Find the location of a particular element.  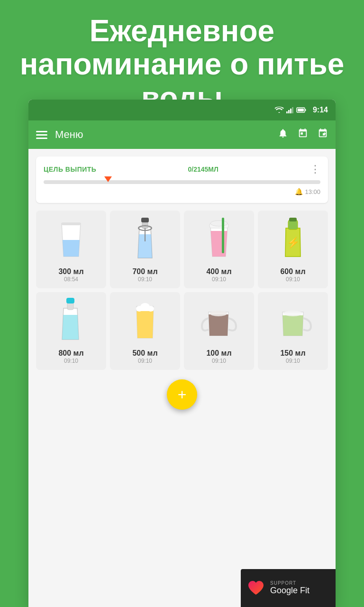

google-fit-heart-icon is located at coordinates (256, 588).